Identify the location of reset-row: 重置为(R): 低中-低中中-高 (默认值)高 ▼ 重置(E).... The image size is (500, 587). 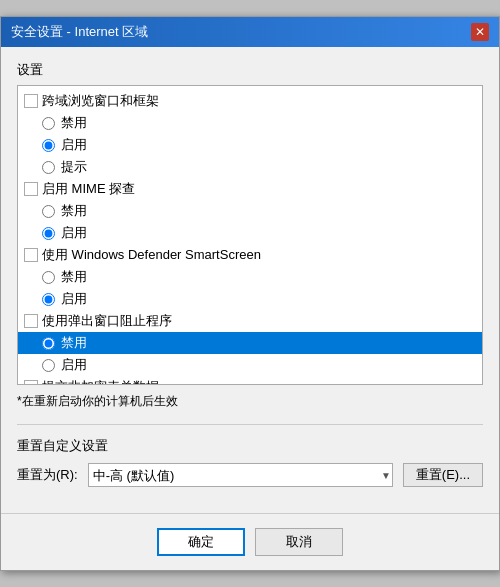
(250, 475).